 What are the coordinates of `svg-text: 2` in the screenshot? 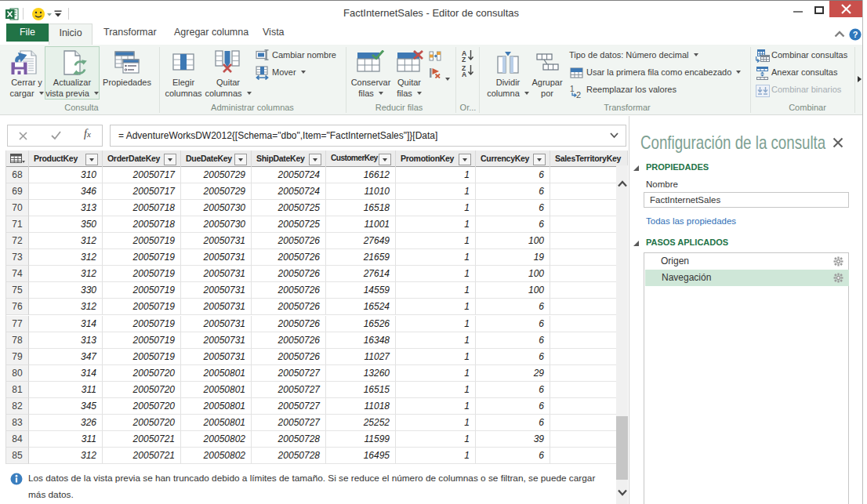 It's located at (579, 94).